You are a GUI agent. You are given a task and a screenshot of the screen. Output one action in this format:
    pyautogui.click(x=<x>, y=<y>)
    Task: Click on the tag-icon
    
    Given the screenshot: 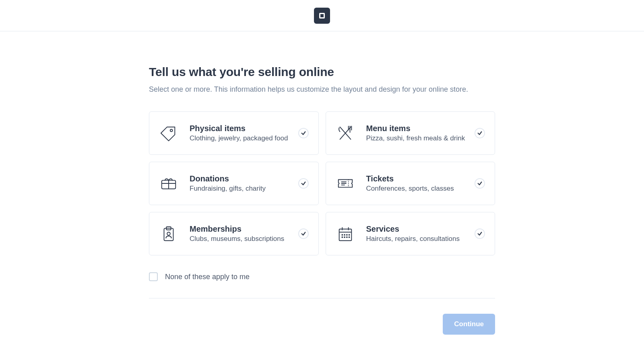 What is the action you would take?
    pyautogui.click(x=169, y=133)
    